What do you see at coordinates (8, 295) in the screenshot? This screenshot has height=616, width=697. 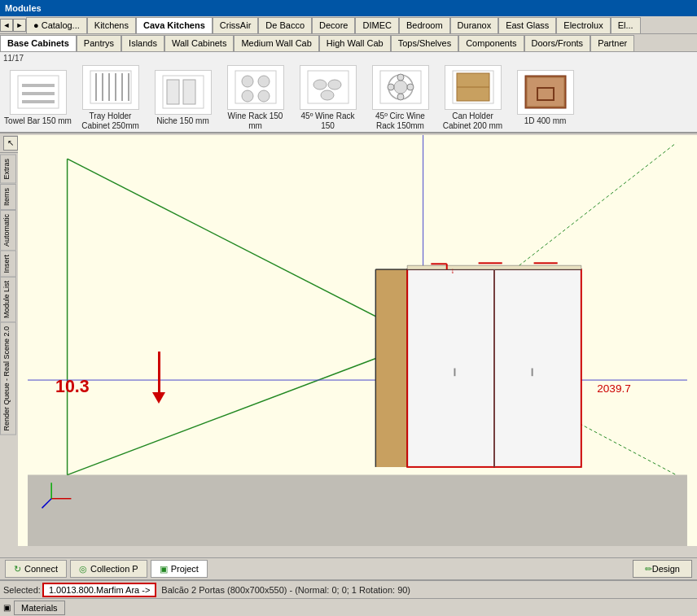 I see `vertical-sidebar: Extras Items Automatic Insert Module Lis…` at bounding box center [8, 295].